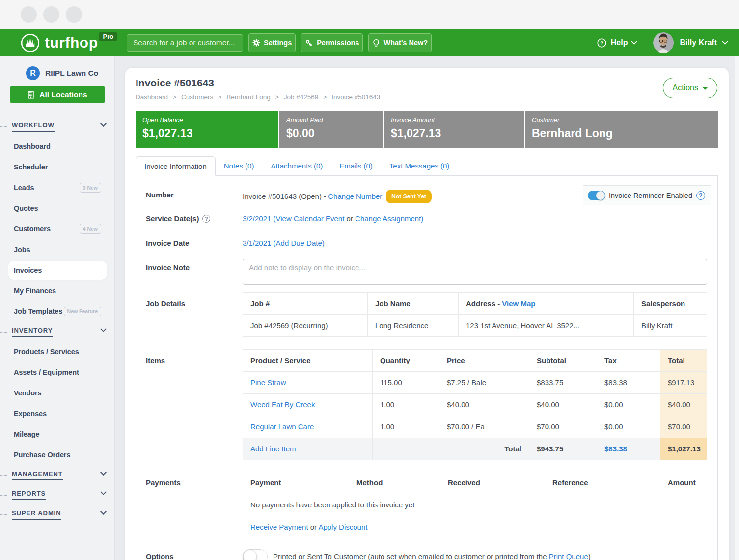 Image resolution: width=739 pixels, height=560 pixels. I want to click on sidebar-item-invoices: Invoices, so click(57, 270).